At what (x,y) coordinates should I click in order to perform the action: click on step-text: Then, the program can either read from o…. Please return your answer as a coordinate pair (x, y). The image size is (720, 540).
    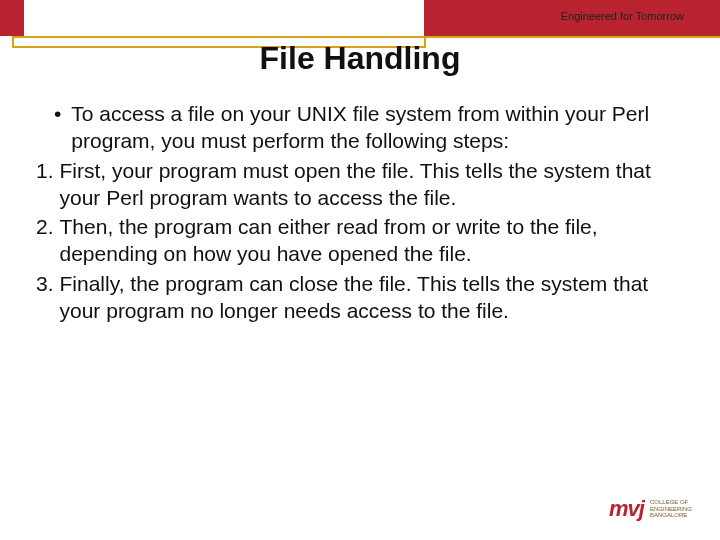
    Looking at the image, I should click on (366, 240).